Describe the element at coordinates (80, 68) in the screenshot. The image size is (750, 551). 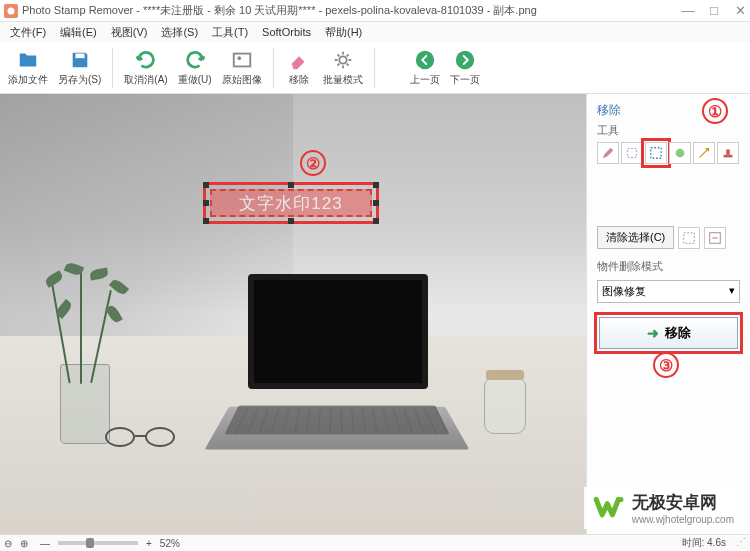
I see `save-as-button: 另存为(S)` at that location.